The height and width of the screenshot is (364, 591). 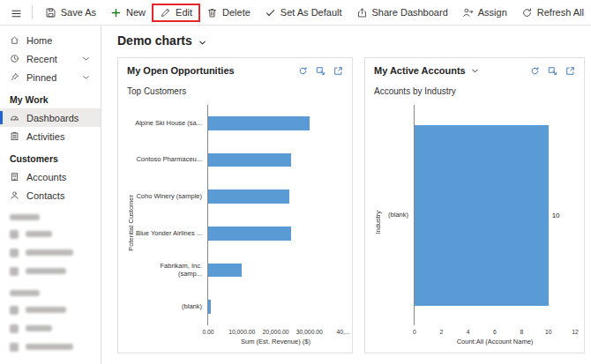 What do you see at coordinates (468, 331) in the screenshot?
I see `x-tick-label: 4` at bounding box center [468, 331].